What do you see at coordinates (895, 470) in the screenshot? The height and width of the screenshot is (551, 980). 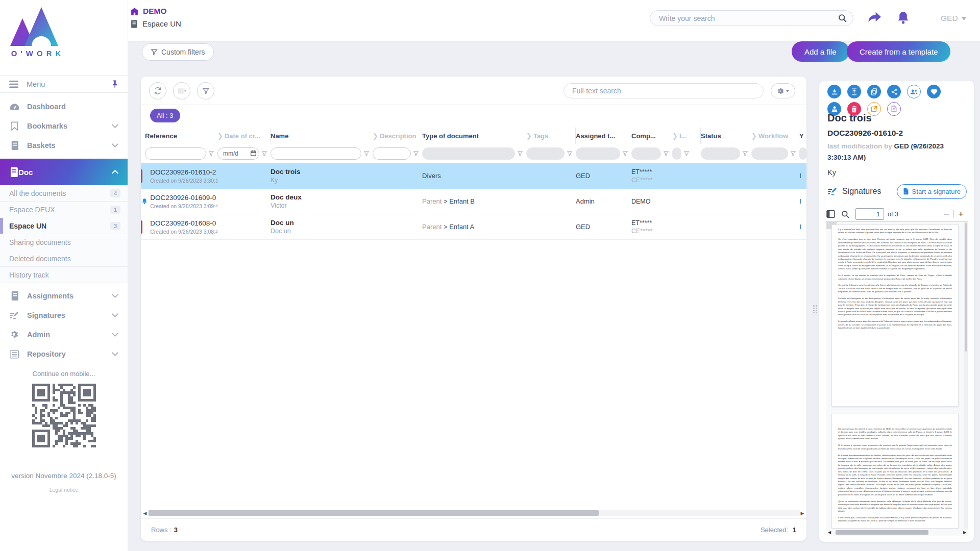 I see `pdf-page-2-text: S'il pouvait nous être donné à nous, hom…` at bounding box center [895, 470].